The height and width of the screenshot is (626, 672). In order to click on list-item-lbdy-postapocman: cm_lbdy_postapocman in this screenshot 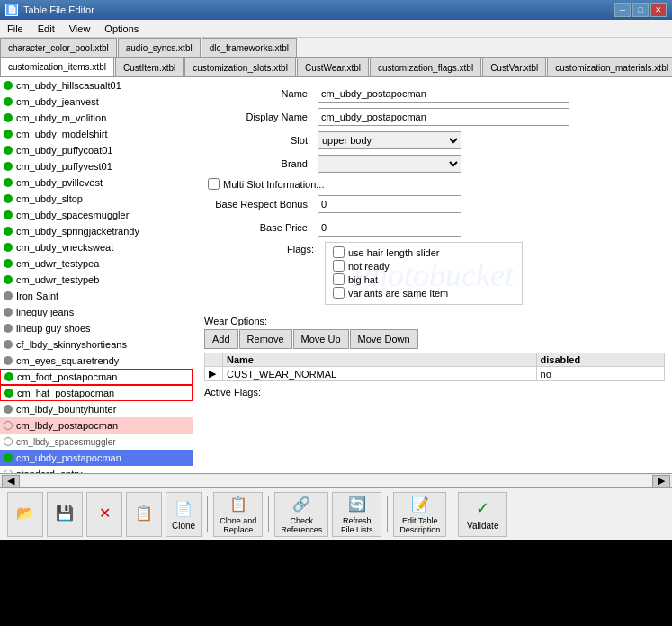, I will do `click(96, 425)`.